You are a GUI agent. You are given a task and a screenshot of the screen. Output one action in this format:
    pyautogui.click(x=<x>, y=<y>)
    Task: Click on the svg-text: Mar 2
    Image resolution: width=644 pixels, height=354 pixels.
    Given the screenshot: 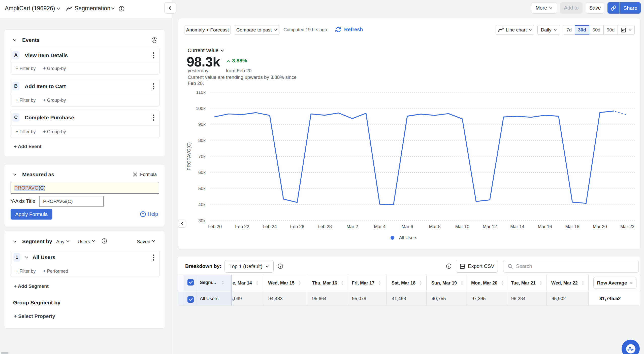 What is the action you would take?
    pyautogui.click(x=352, y=227)
    